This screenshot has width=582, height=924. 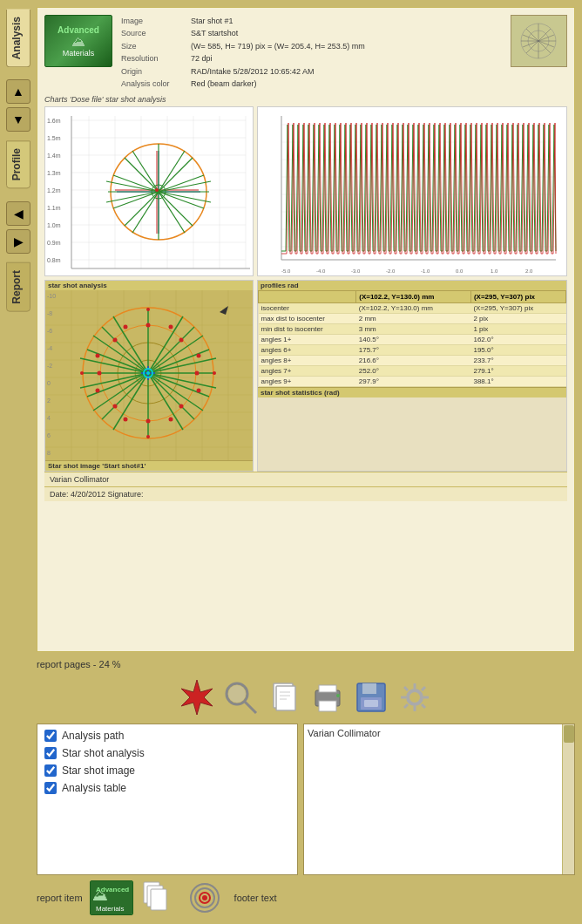 I want to click on origin-label: Origin, so click(x=156, y=71).